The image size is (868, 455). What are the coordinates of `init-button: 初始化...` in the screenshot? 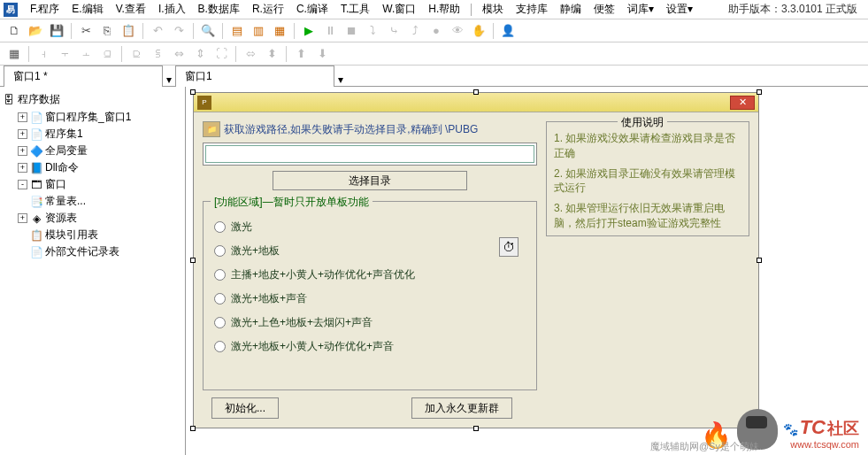 It's located at (245, 408).